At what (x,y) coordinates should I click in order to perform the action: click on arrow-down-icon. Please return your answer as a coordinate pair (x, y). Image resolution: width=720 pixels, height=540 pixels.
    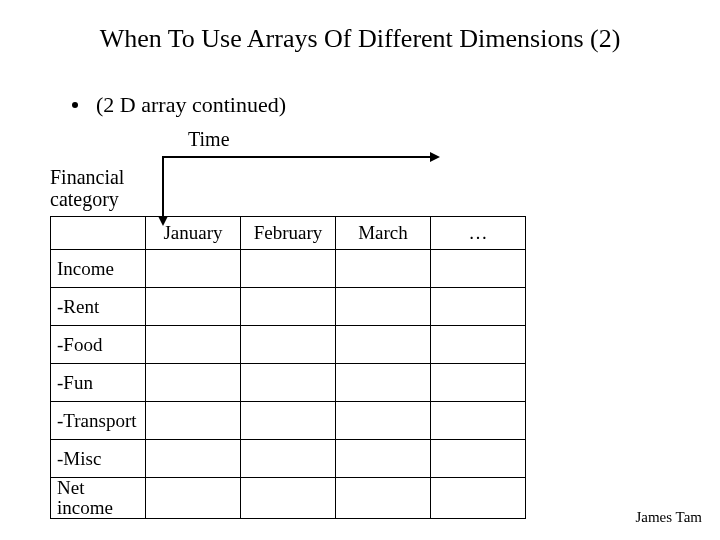
    Looking at the image, I should click on (163, 186).